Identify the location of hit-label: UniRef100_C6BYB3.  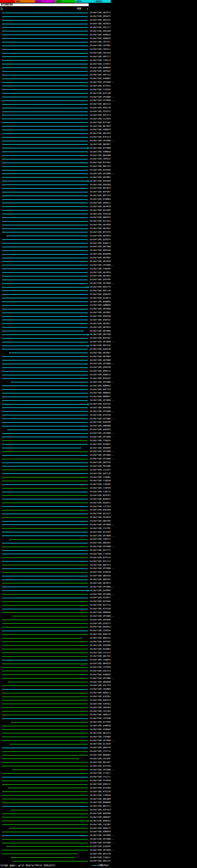
(100, 708).